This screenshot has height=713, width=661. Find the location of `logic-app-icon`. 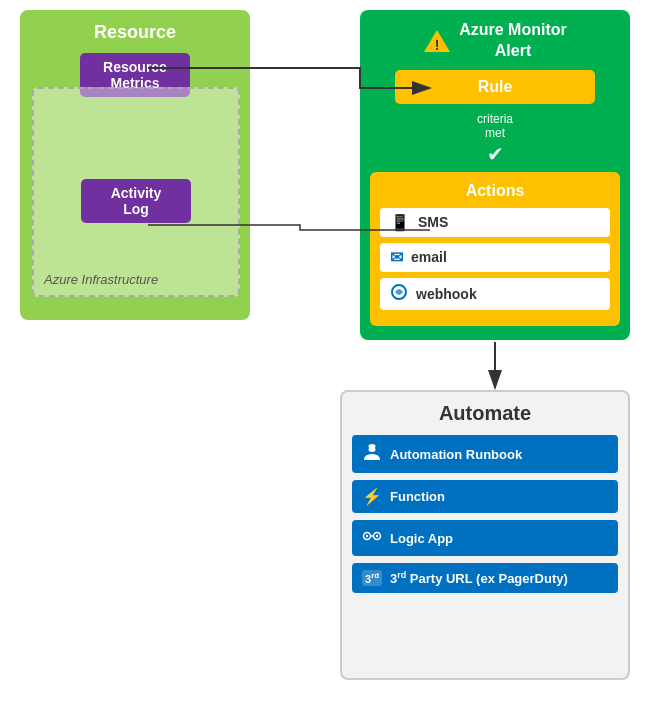

logic-app-icon is located at coordinates (372, 538).